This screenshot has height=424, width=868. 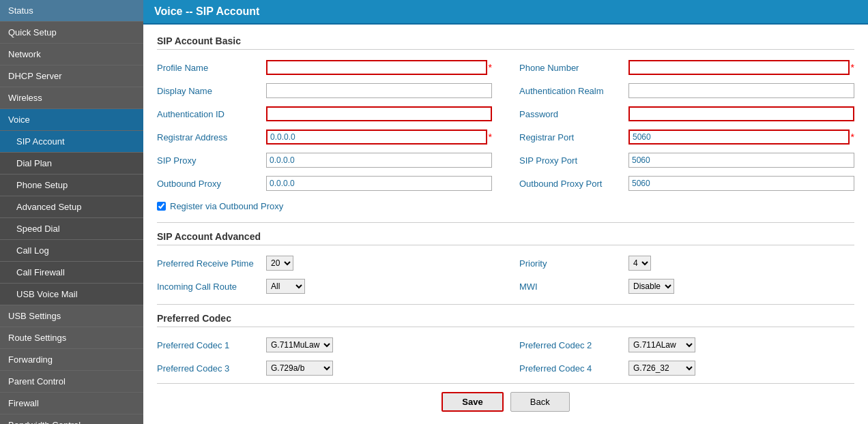 I want to click on basic-form-grid-left-row-0: Profile Name*, so click(x=325, y=67).